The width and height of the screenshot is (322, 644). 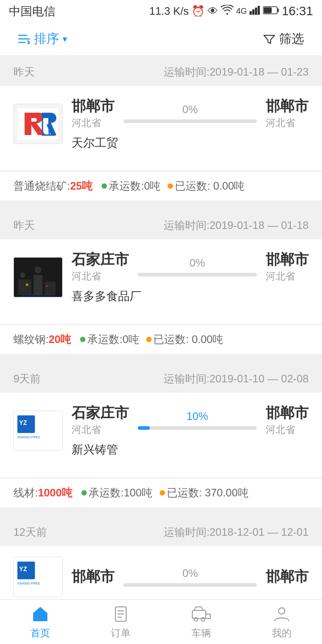 What do you see at coordinates (287, 577) in the screenshot?
I see `card-4-to: 邯郸市` at bounding box center [287, 577].